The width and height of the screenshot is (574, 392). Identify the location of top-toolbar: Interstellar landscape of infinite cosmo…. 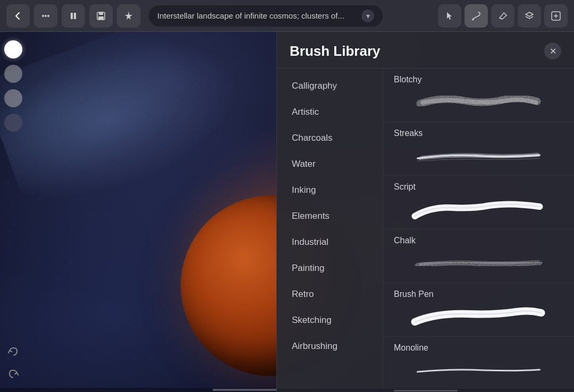
(287, 16).